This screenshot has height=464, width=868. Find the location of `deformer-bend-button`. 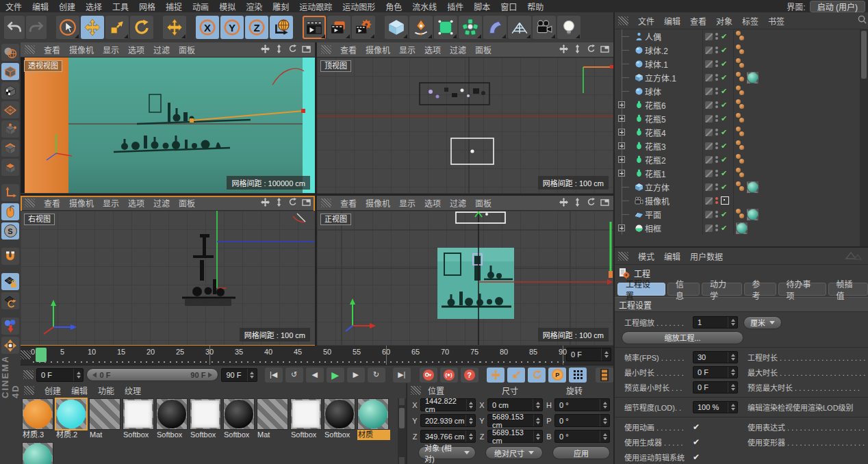

deformer-bend-button is located at coordinates (495, 27).